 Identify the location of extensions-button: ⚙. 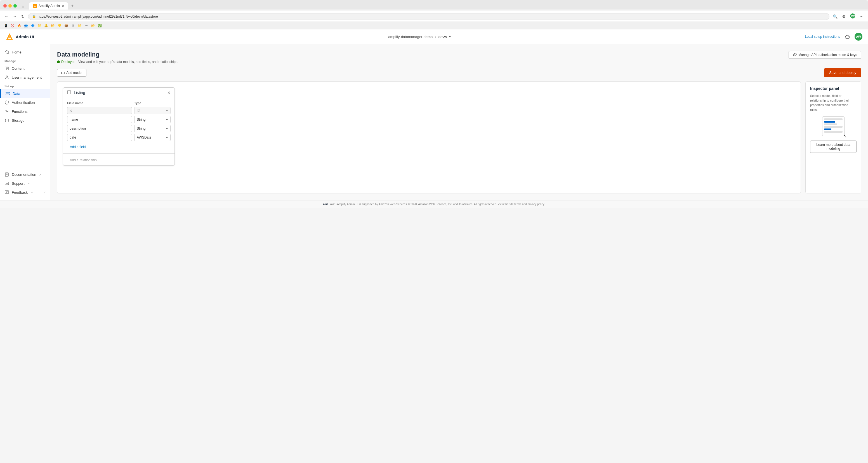
(844, 17).